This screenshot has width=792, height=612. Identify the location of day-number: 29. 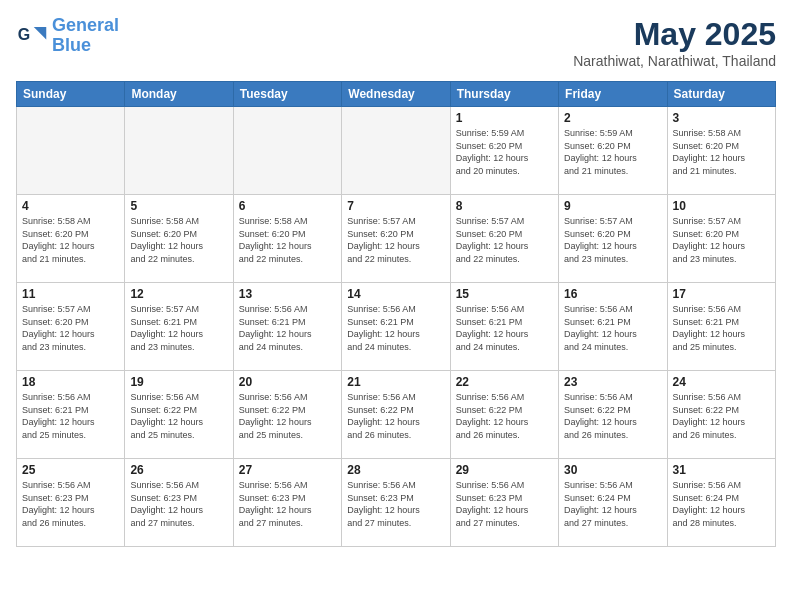
(504, 470).